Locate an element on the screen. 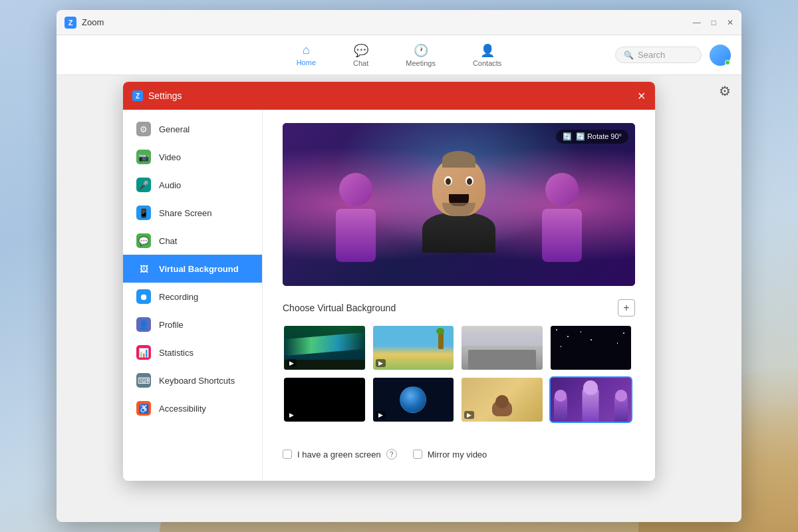  home-icon: ⌂ is located at coordinates (306, 51).